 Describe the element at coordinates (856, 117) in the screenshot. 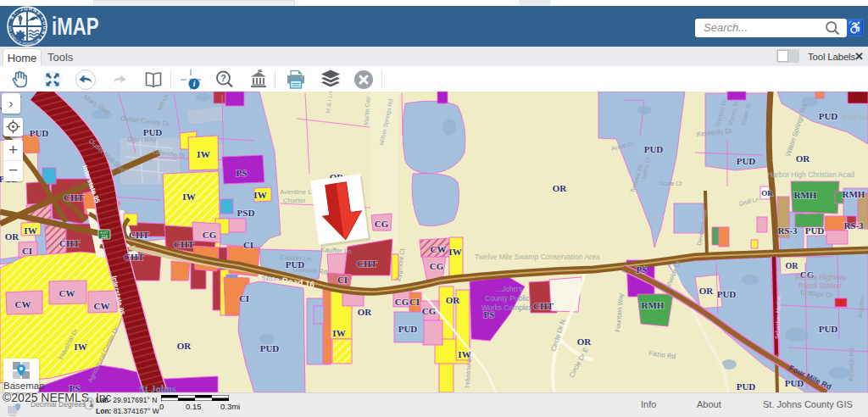

I see `svg-text: First Co` at that location.